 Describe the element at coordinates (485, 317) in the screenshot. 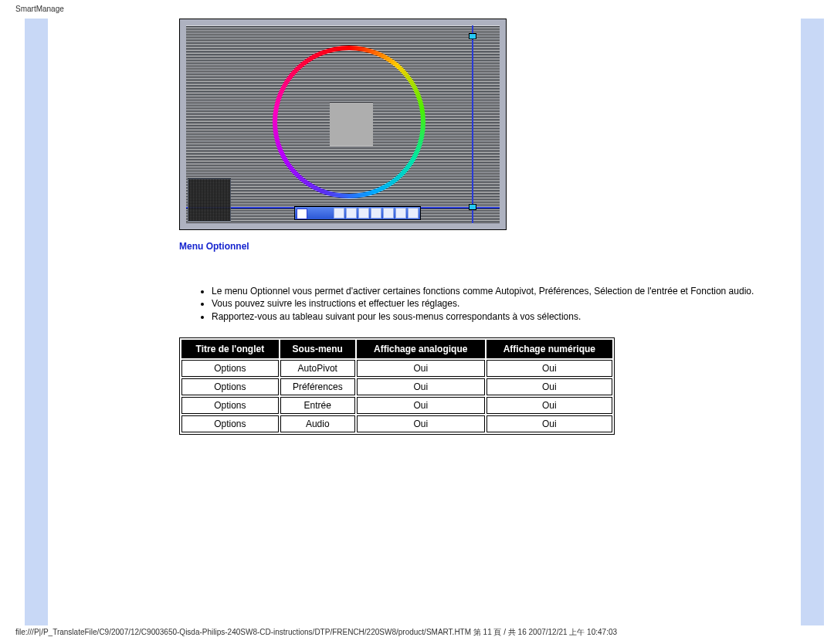

I see `note-item: Rapportez-vous au tableau suivant pour l…` at that location.